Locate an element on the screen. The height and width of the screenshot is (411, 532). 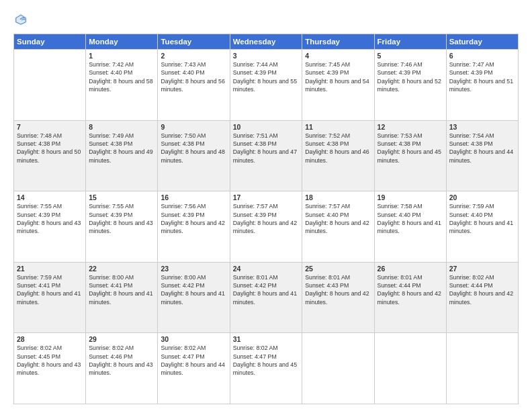
day-info: Sunrise: 7:59 AM Sunset: 4:41 PM Dayligh… is located at coordinates (50, 290).